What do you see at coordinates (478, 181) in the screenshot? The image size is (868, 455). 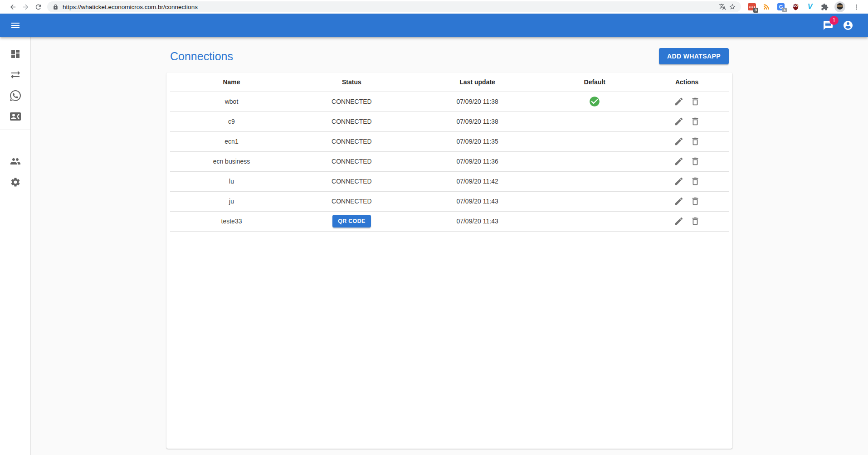 I see `connection-last-update-cell: 07/09/20 11:42` at bounding box center [478, 181].